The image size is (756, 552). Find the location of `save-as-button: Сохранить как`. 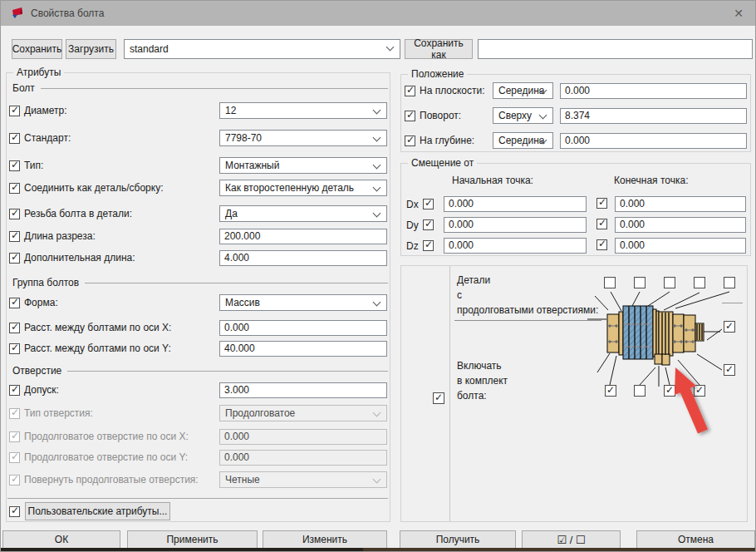

save-as-button: Сохранить как is located at coordinates (439, 49).